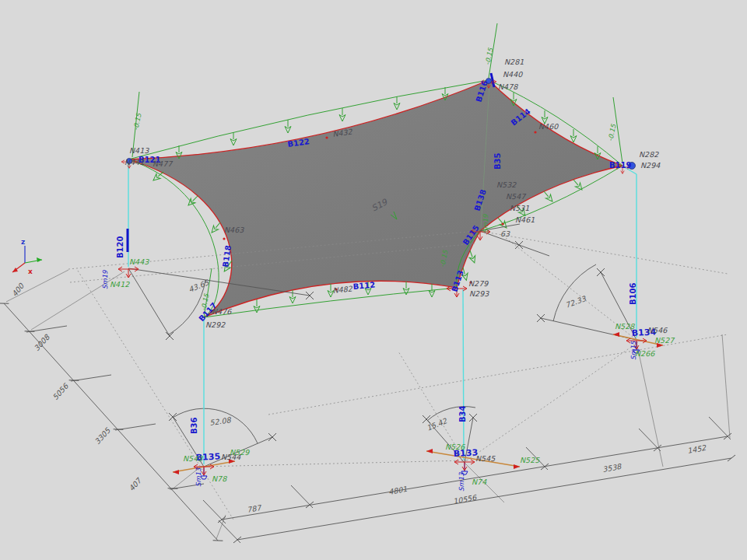 The height and width of the screenshot is (560, 747). Describe the element at coordinates (195, 425) in the screenshot. I see `beam-label: B36` at that location.